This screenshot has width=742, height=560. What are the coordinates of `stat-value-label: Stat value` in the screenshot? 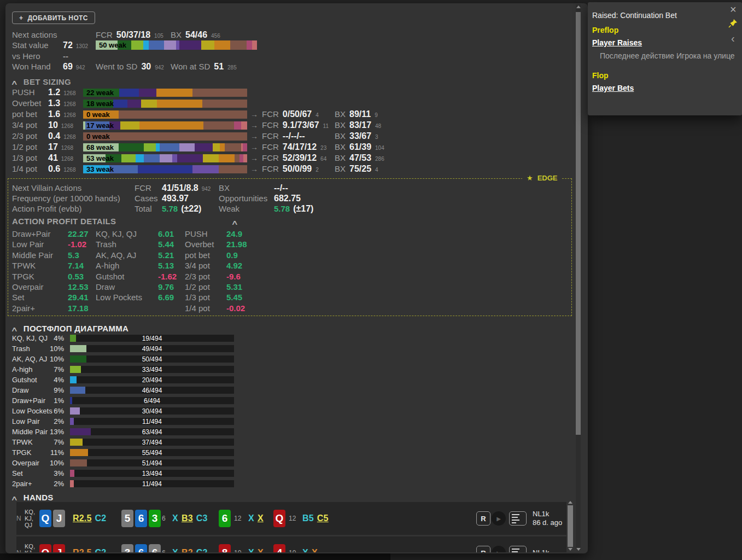 It's located at (31, 45).